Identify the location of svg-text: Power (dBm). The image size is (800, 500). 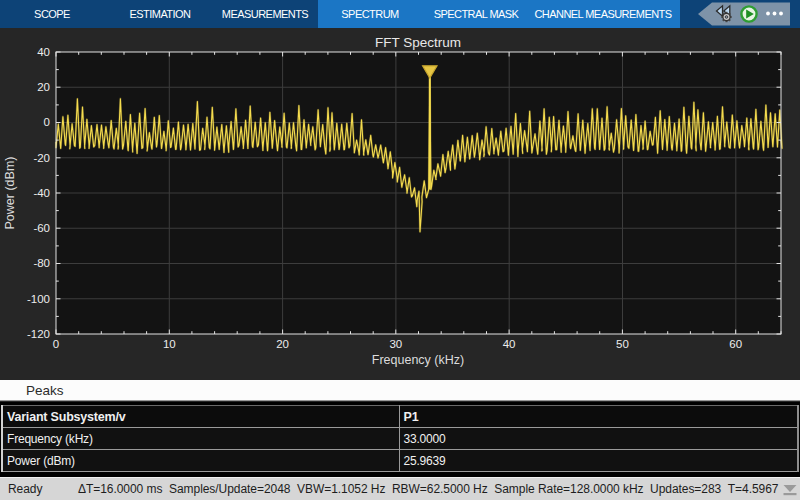
(10, 194).